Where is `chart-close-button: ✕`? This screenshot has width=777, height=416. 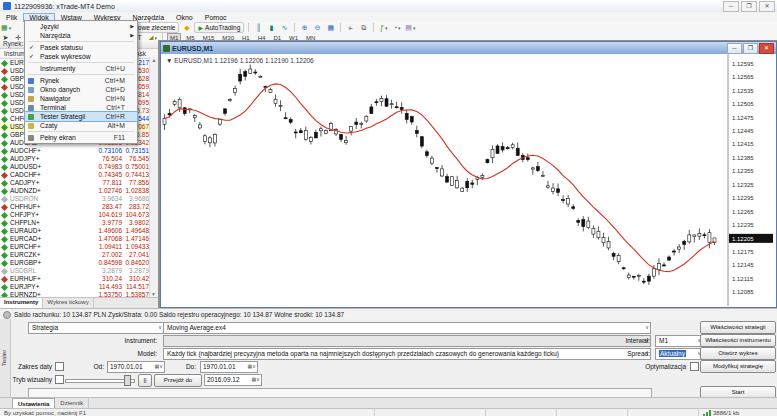 chart-close-button: ✕ is located at coordinates (766, 48).